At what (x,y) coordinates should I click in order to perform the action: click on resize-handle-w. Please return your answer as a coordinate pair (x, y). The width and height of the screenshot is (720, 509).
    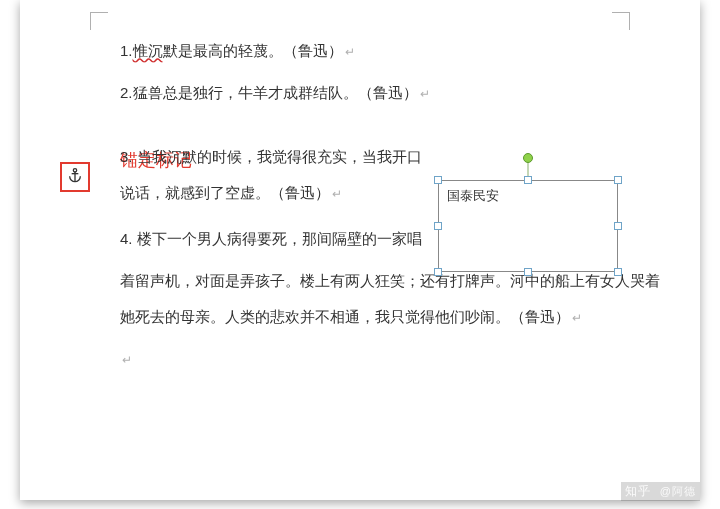
    Looking at the image, I should click on (438, 226).